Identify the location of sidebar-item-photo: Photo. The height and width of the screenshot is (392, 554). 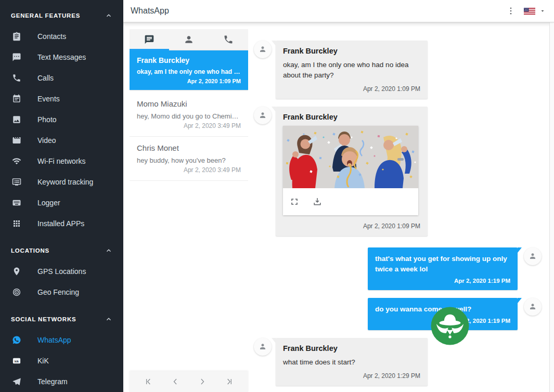
(61, 120).